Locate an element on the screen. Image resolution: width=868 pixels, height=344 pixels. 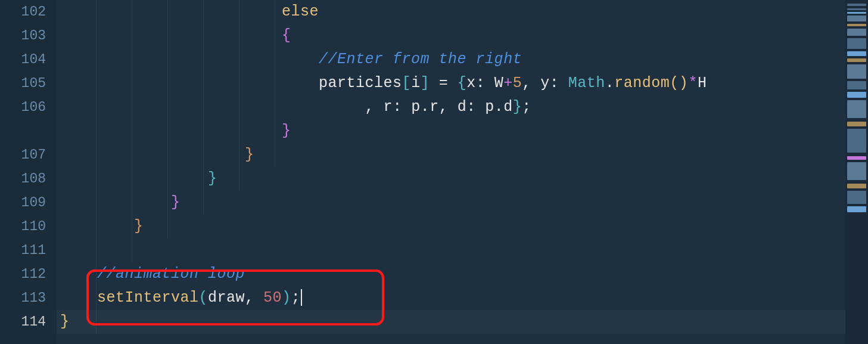
paren: ) is located at coordinates (287, 298).